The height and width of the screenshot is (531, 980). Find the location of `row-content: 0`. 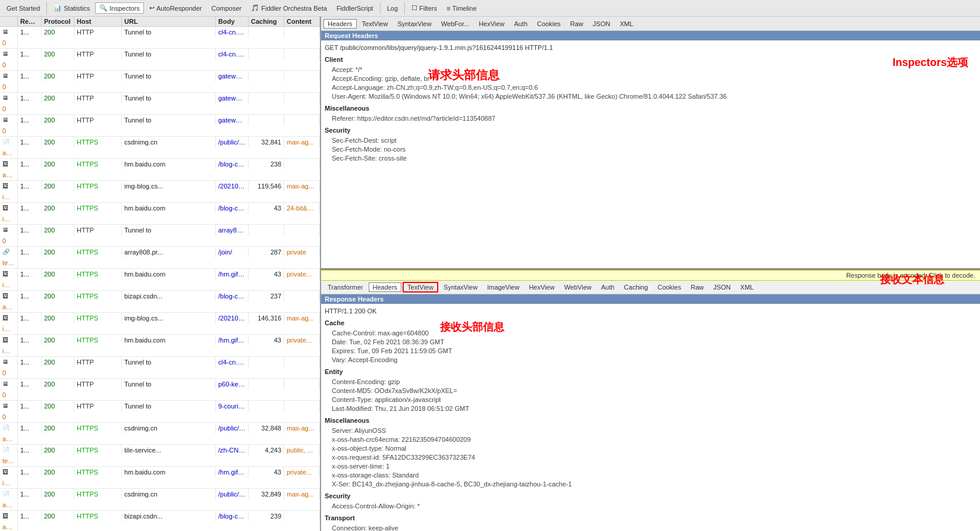

row-content: 0 is located at coordinates (9, 131).